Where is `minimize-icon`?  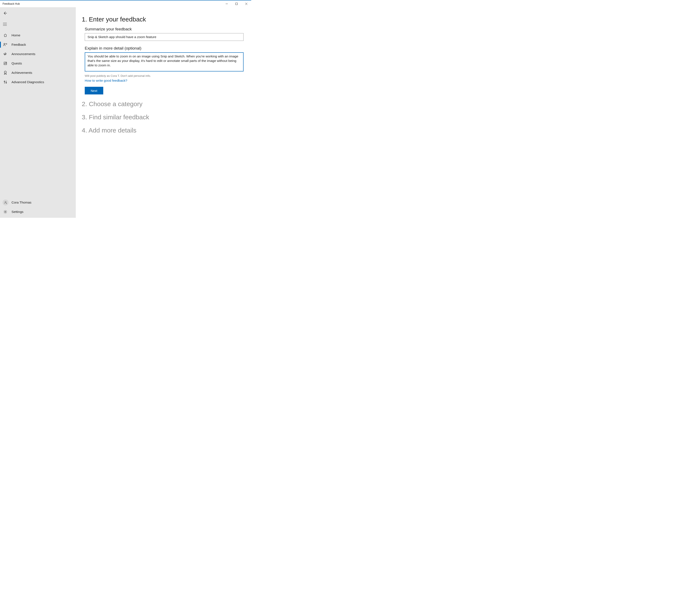
minimize-icon is located at coordinates (227, 4).